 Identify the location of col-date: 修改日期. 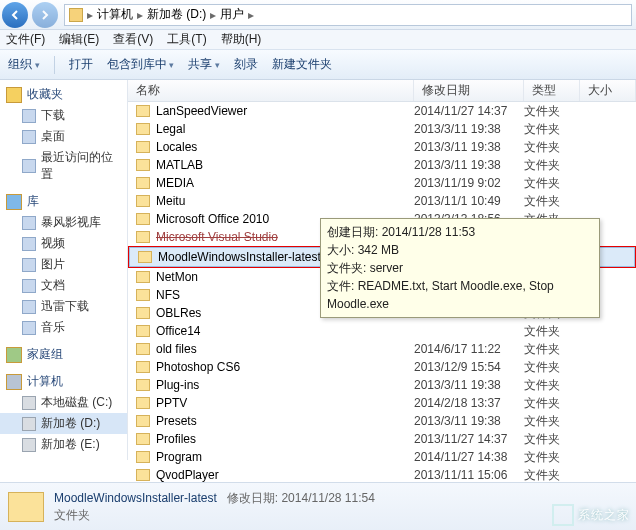
(469, 90).